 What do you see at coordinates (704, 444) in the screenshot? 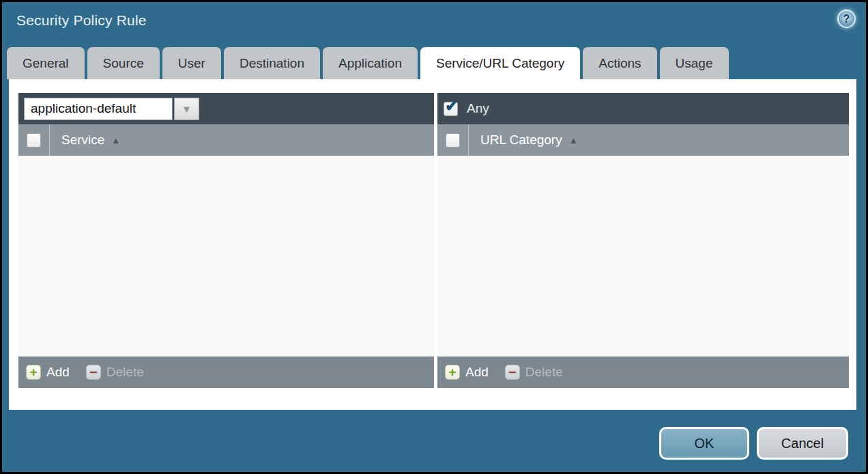
I see `ok-label: OK` at bounding box center [704, 444].